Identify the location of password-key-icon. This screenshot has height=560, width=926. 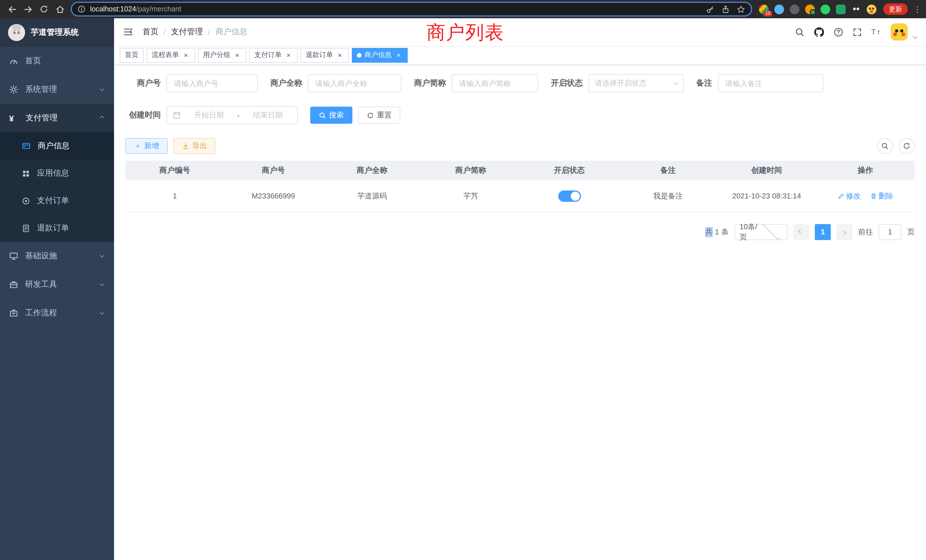
(710, 9).